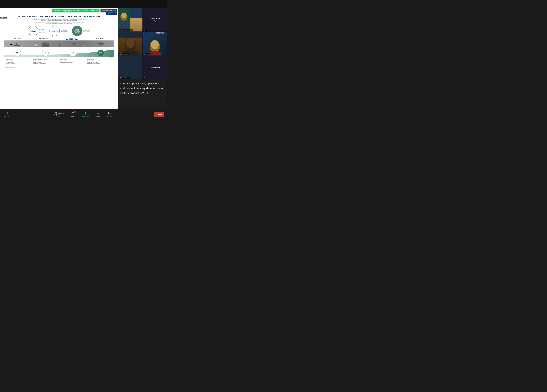  What do you see at coordinates (130, 68) in the screenshot?
I see `video-tile-zaenal: 🔇 Zaenal Muttaqien` at bounding box center [130, 68].